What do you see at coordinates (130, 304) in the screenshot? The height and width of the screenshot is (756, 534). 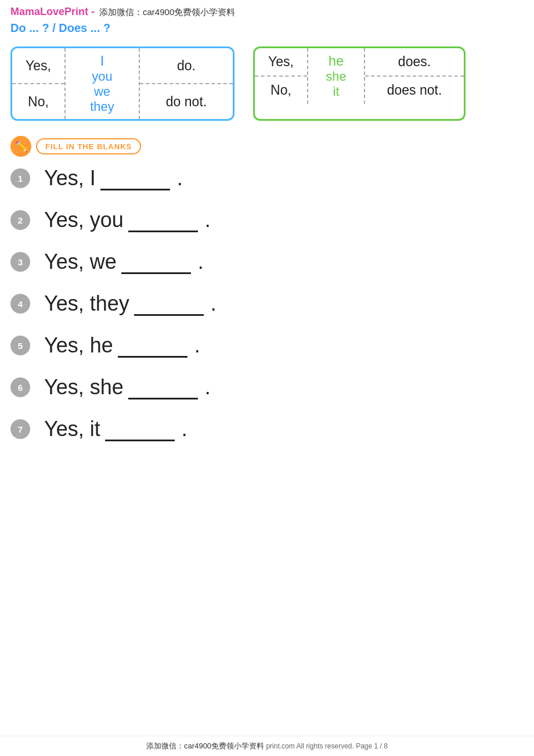 I see `exercise-text: Yes, they .` at bounding box center [130, 304].